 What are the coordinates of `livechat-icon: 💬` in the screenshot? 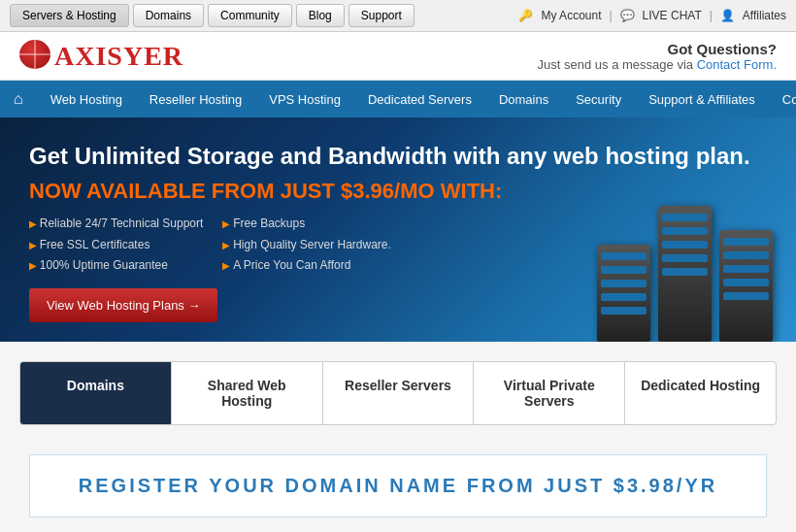 It's located at (627, 16).